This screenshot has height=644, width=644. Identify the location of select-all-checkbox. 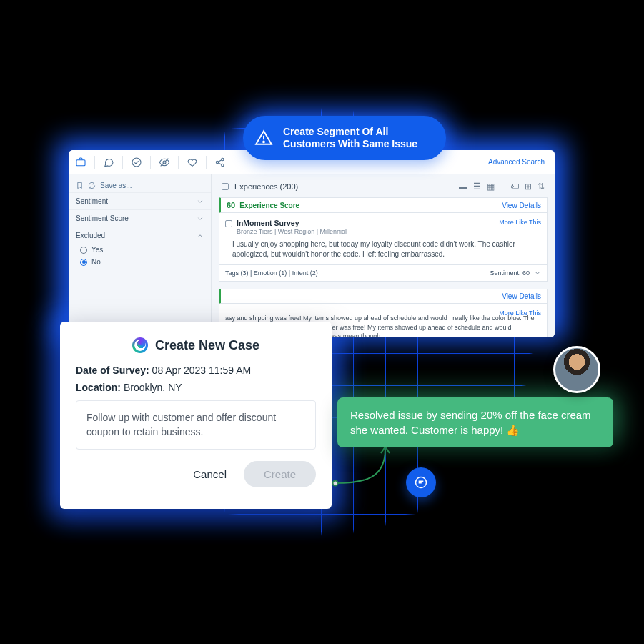
(225, 187).